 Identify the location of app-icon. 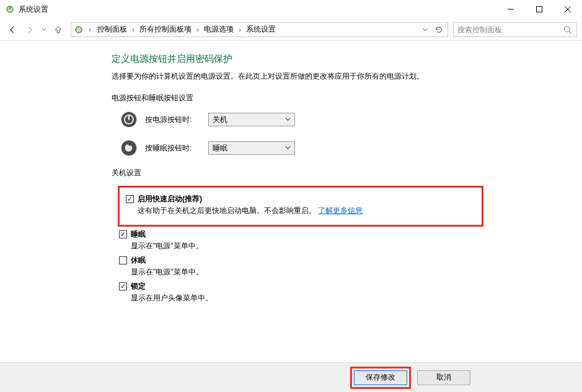
(10, 9).